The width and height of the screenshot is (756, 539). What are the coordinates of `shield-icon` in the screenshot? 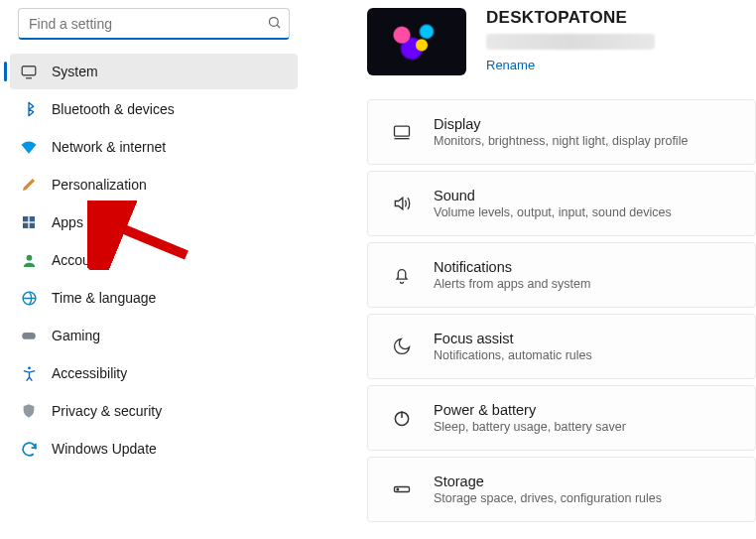 It's located at (29, 411).